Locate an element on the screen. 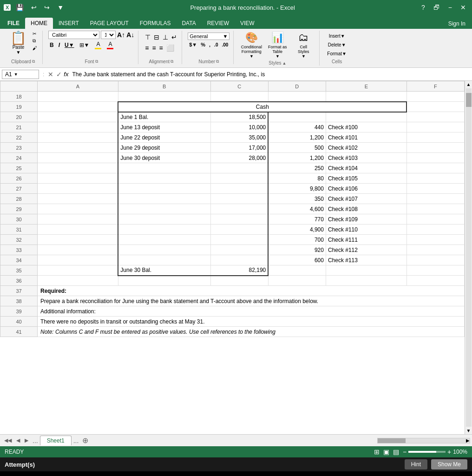 Image resolution: width=472 pixels, height=476 pixels. cell: 600 is located at coordinates (297, 260).